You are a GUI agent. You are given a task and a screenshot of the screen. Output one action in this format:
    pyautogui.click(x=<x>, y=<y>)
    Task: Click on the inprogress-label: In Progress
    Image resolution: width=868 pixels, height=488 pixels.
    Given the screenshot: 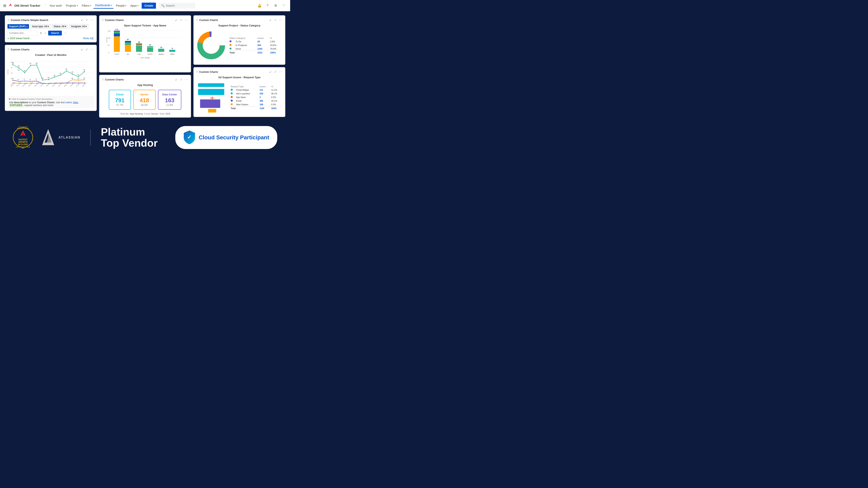 What is the action you would take?
    pyautogui.click(x=247, y=45)
    